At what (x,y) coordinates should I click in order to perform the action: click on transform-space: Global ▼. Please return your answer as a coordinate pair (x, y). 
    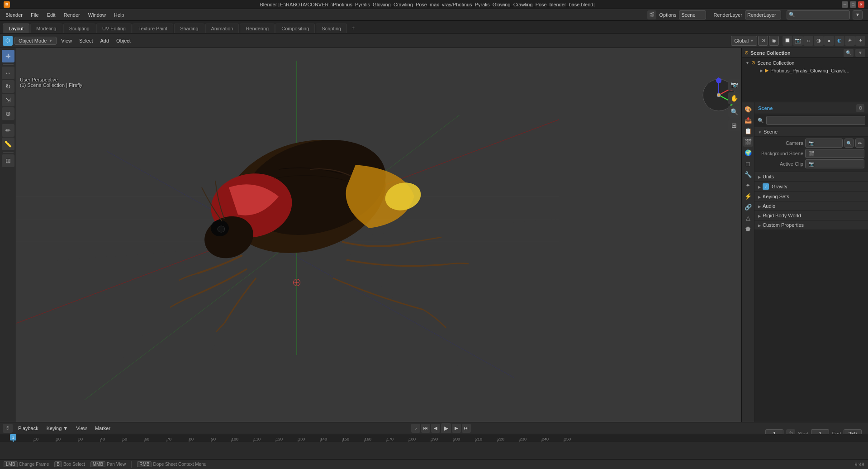
    Looking at the image, I should click on (744, 41).